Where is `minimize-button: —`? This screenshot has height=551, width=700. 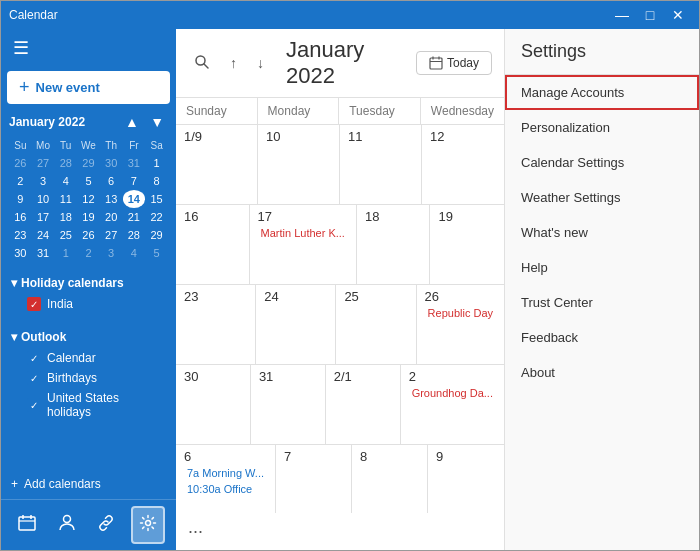 minimize-button: — is located at coordinates (622, 15).